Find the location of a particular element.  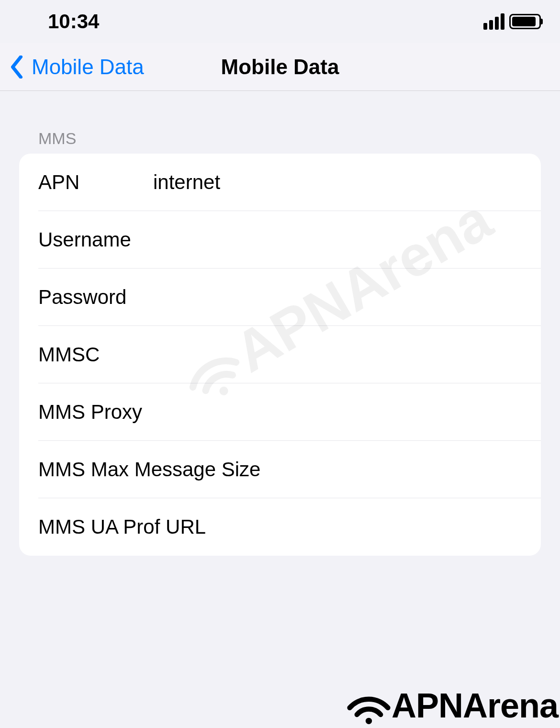

back-button: Mobile Data is located at coordinates (72, 67).